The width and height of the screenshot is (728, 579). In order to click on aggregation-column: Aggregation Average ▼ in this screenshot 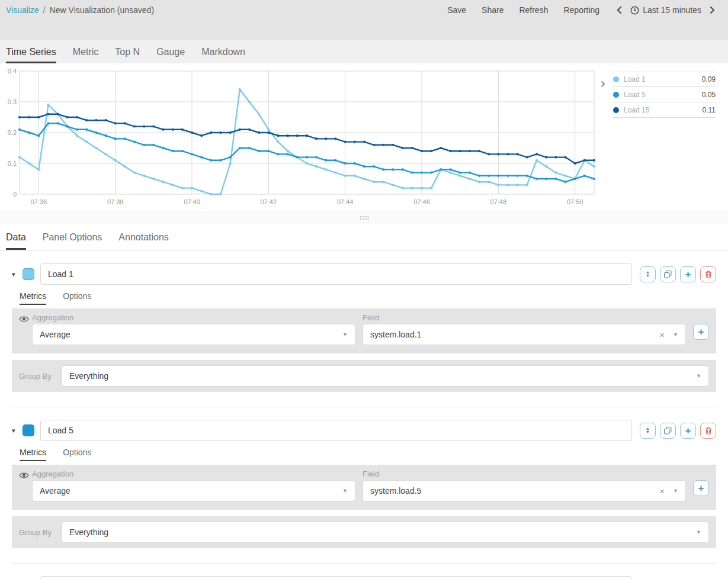, I will do `click(187, 485)`.